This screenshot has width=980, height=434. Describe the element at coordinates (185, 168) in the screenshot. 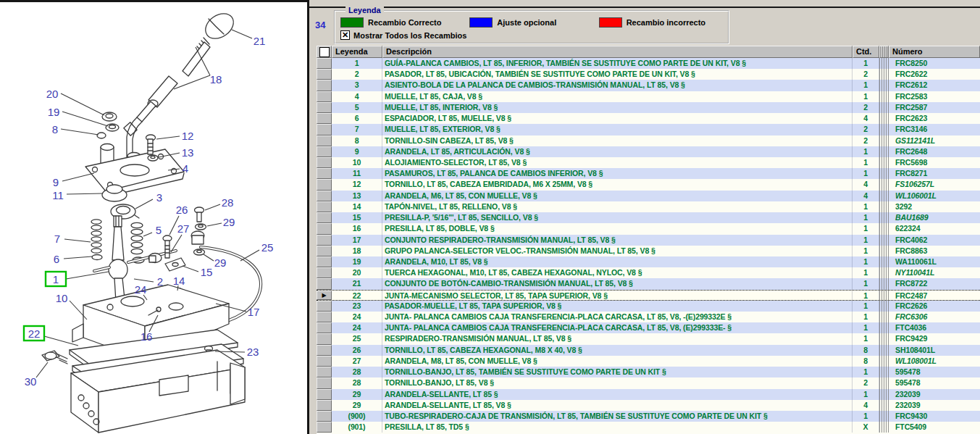

I see `diagram-callout-4: 4` at that location.